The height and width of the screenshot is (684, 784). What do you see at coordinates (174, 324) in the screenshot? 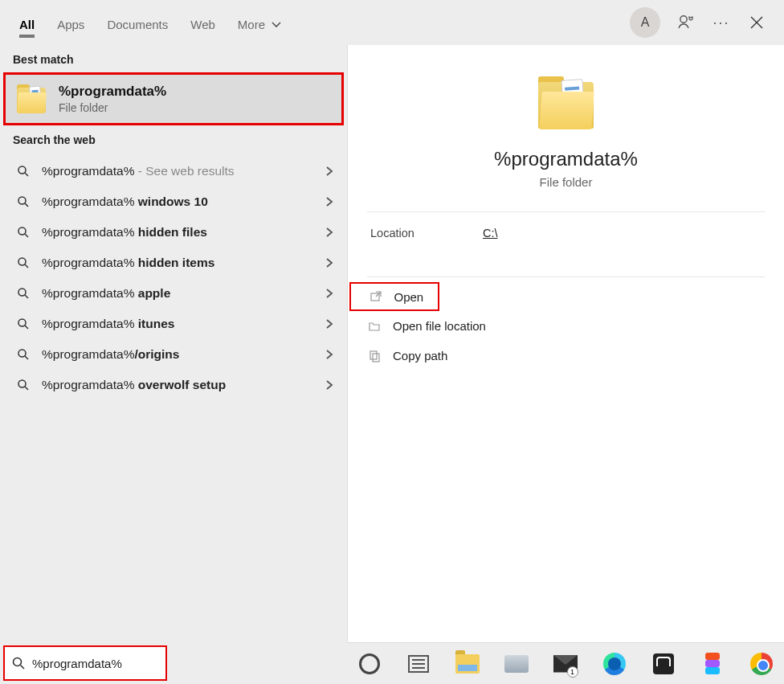
I see `web-result-5: %programdata% itunes` at bounding box center [174, 324].